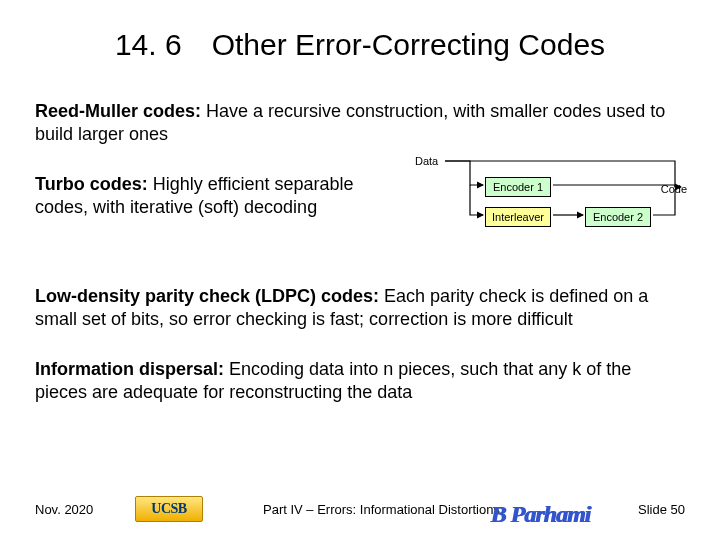  I want to click on turbo-label: Turbo codes:, so click(92, 184).